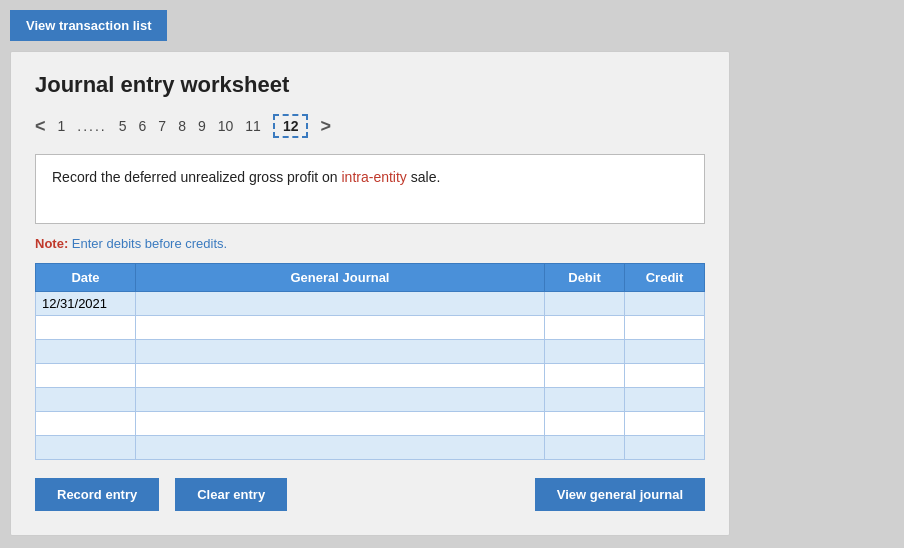 The height and width of the screenshot is (548, 904). Describe the element at coordinates (226, 126) in the screenshot. I see `page-10: 10` at that location.